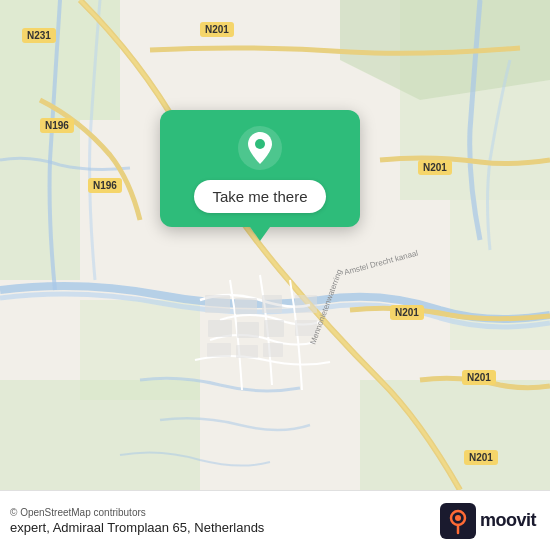 This screenshot has height=550, width=550. What do you see at coordinates (479, 378) in the screenshot?
I see `road-label-n201-bot: N201` at bounding box center [479, 378].